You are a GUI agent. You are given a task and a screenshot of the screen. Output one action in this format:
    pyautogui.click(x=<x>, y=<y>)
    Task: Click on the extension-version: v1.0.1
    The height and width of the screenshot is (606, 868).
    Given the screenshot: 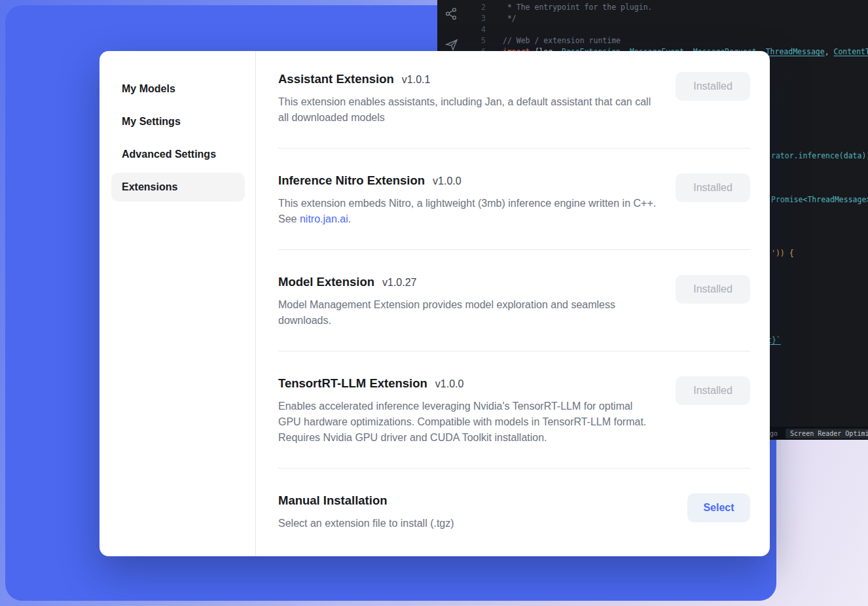 What is the action you would take?
    pyautogui.click(x=416, y=80)
    